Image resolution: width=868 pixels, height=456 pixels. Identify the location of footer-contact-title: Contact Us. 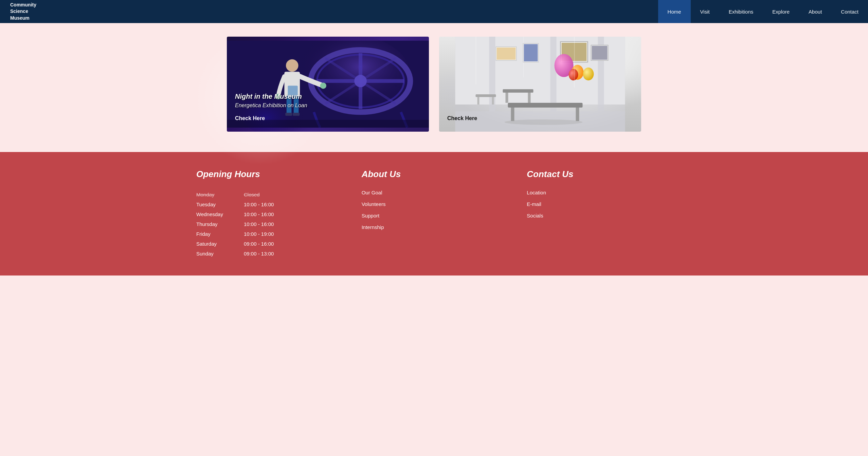
(599, 174).